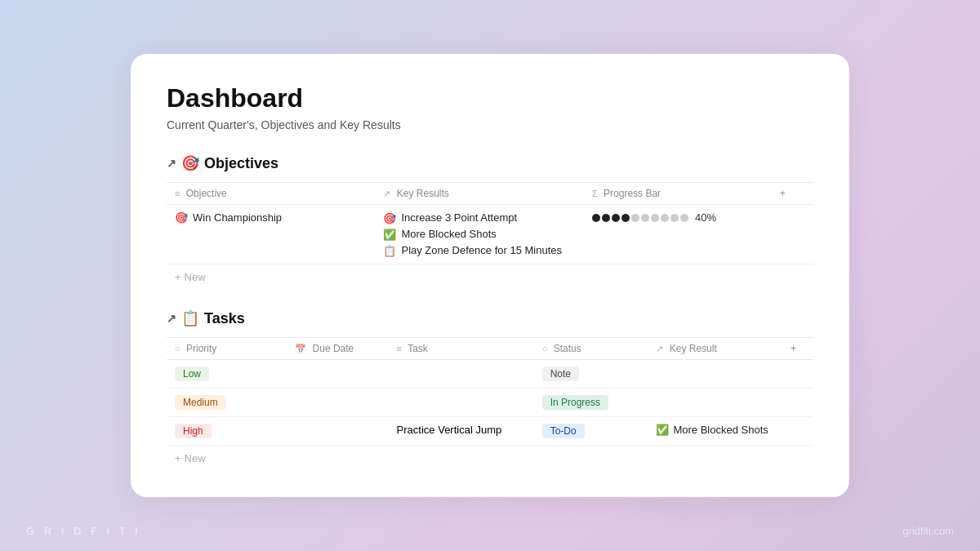  I want to click on objectives-new-icon: +, so click(178, 278).